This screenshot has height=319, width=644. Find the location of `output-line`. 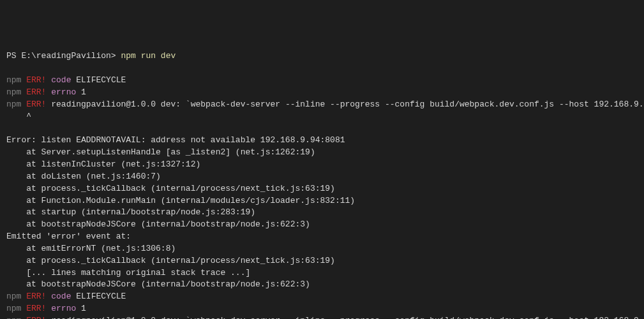

output-line is located at coordinates (322, 129).